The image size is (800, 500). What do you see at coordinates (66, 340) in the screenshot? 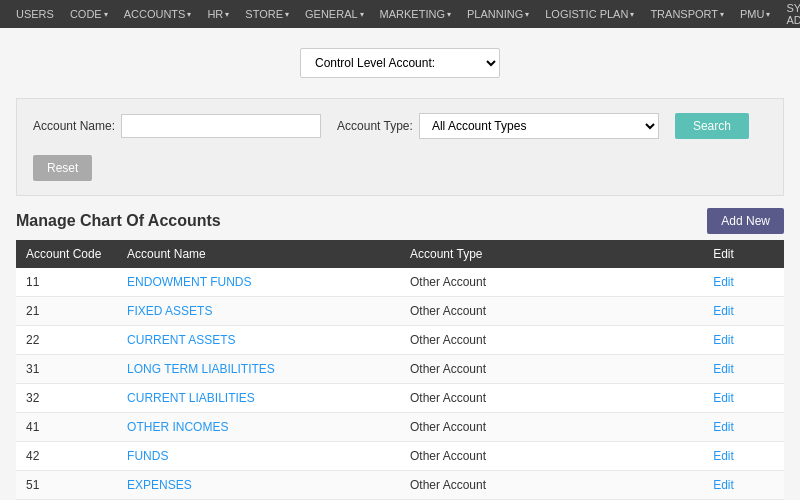
I see `cell-code: 22` at bounding box center [66, 340].